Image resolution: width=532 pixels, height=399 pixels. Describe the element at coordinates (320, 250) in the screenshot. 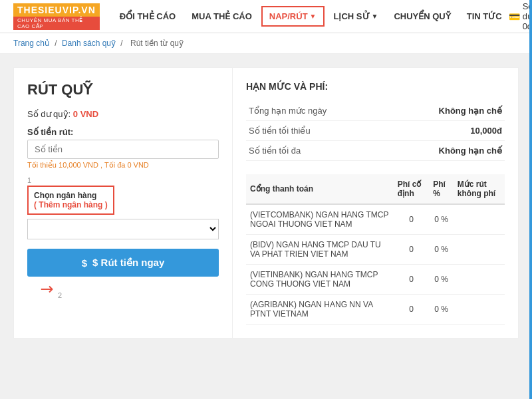

I see `fee-bank-name: (BIDV) NGAN HANG TMCP DAU TU VA PHAT TRI…` at that location.